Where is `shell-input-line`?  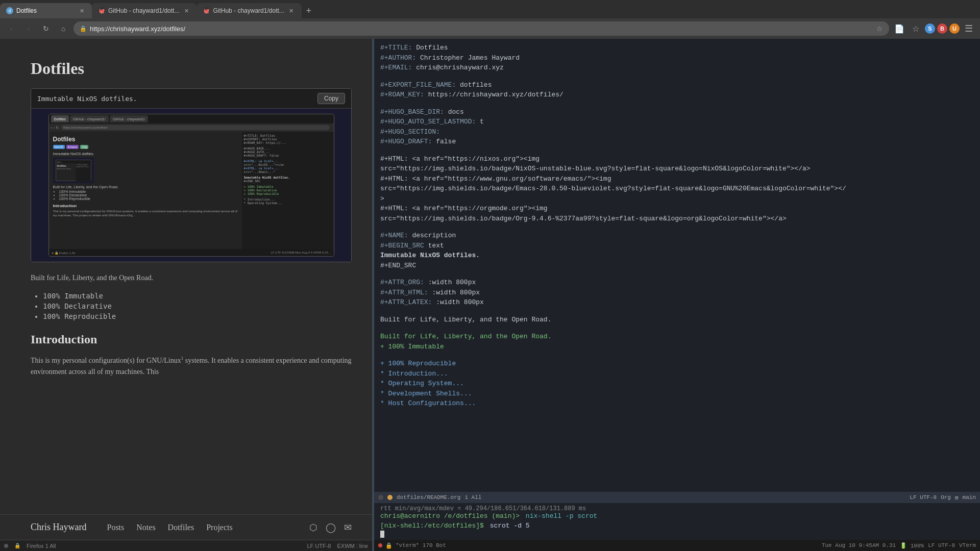
shell-input-line is located at coordinates (677, 534).